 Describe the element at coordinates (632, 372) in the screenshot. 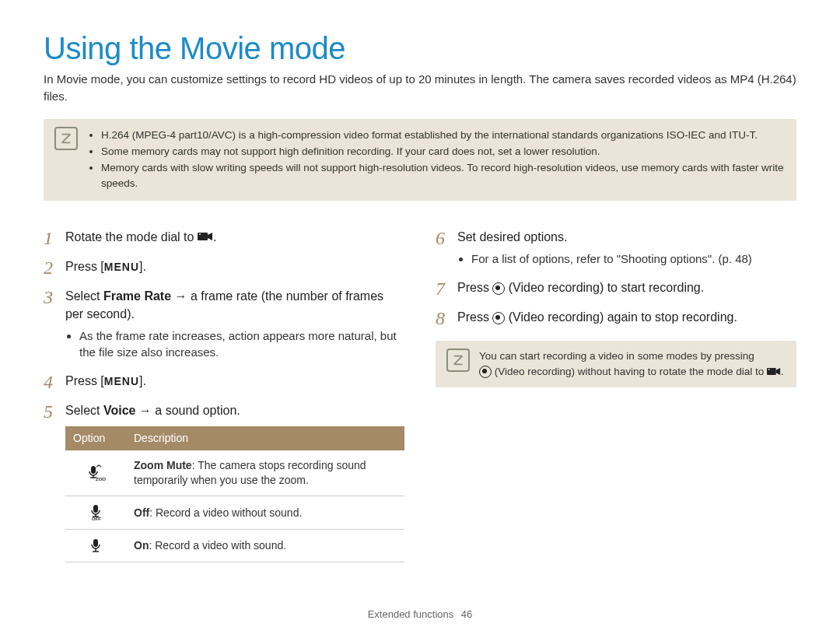

I see `note-line: (Video recording) without having to rota…` at that location.